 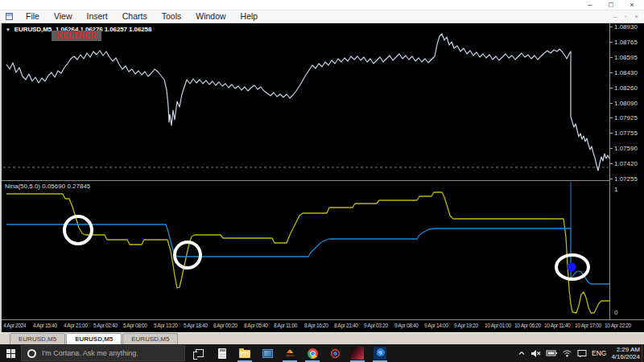 What do you see at coordinates (103, 353) in the screenshot?
I see `cortana-search-box: I'm Cortana. Ask me anything.` at bounding box center [103, 353].